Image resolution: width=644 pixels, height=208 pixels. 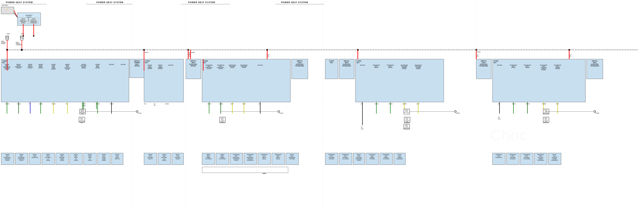 I want to click on svg-text: FRONT-, so click(x=76, y=158).